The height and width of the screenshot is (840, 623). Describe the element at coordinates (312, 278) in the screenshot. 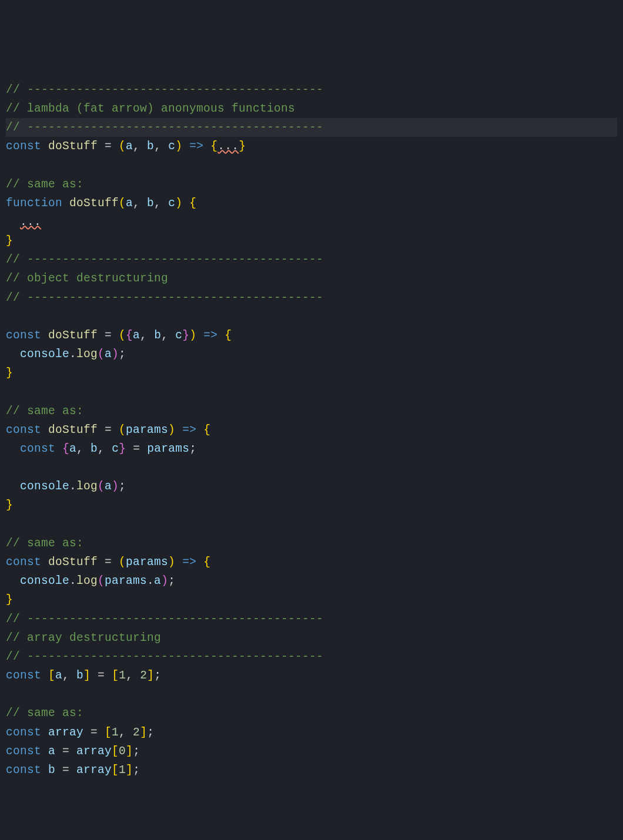

I see `code-line: // object destructuring` at that location.